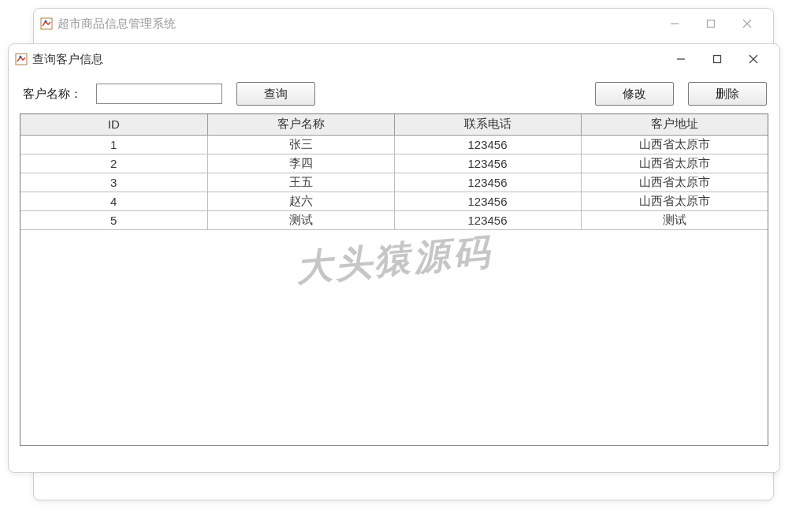 The image size is (807, 532). Describe the element at coordinates (487, 125) in the screenshot. I see `table-header-cell: 联系电话` at that location.